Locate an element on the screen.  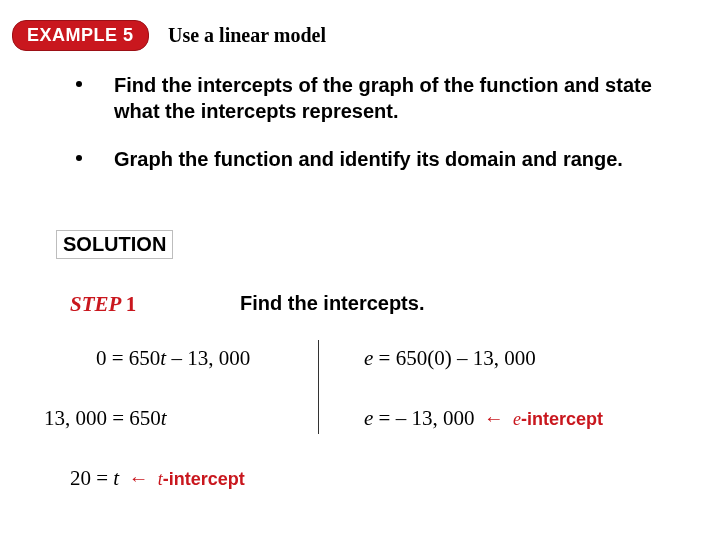
t-intercept-label: t-intercept is located at coordinates (202, 479).